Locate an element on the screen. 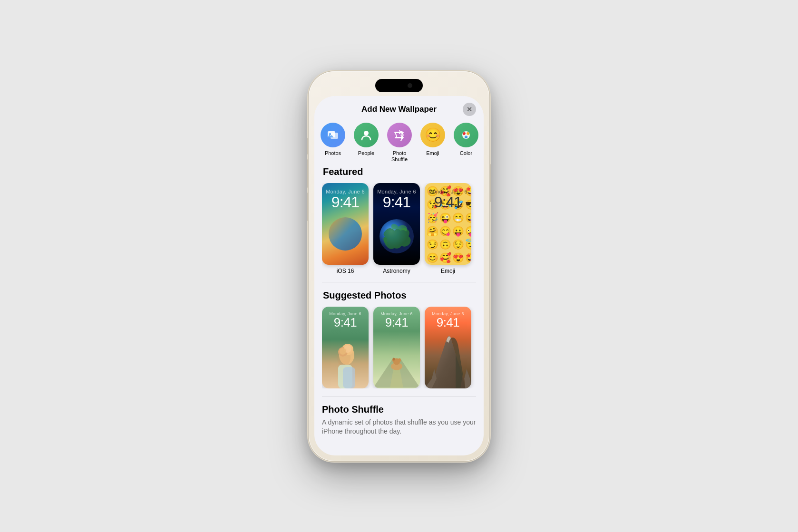 The image size is (798, 532). wallpaper-astronomy: Monday, June 6 9:41 is located at coordinates (397, 229).